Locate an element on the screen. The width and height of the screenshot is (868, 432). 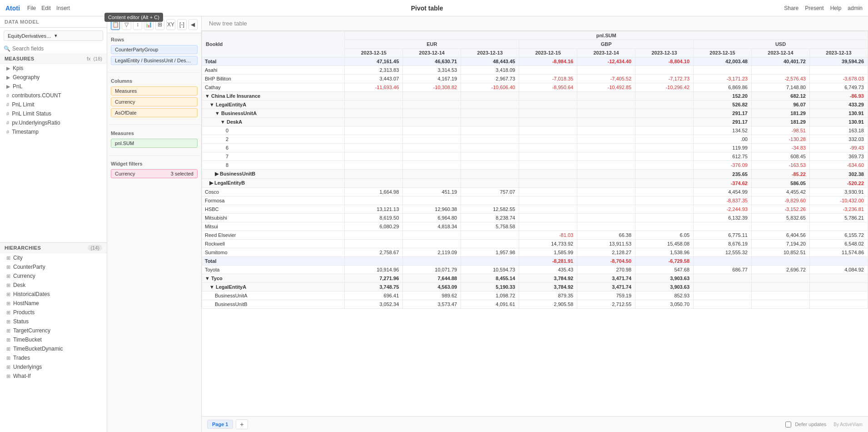
sidebar-item-timestamp: # Timestamp is located at coordinates (54, 132).